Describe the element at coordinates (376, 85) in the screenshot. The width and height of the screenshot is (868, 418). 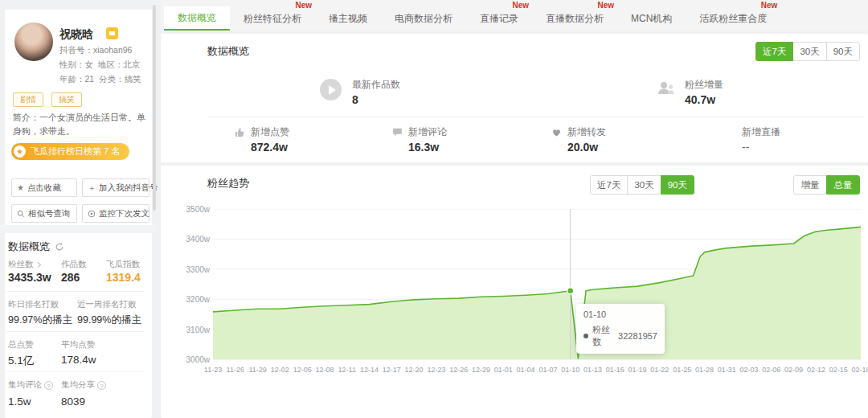
I see `latest-works-label: 最新作品数` at that location.